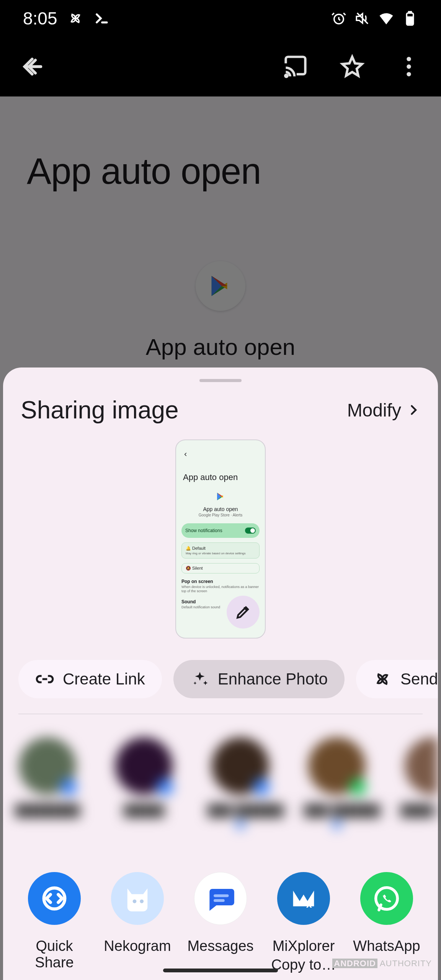  Describe the element at coordinates (186, 454) in the screenshot. I see `mini-back-icon` at that location.